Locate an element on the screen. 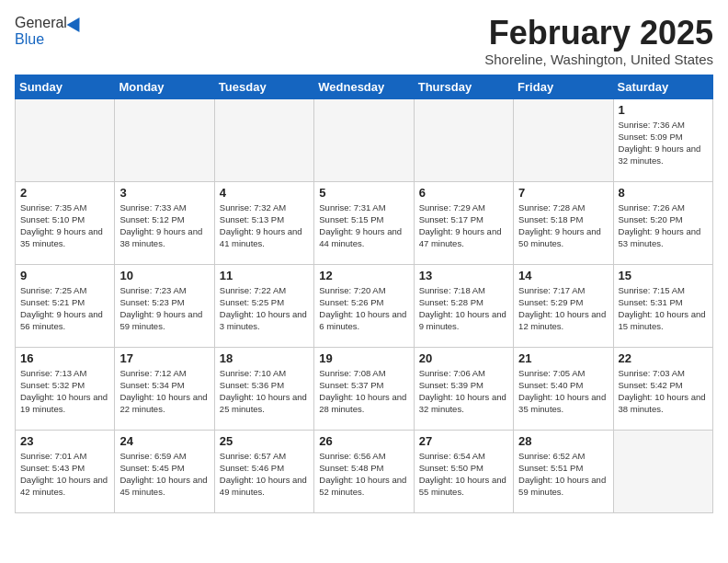 The image size is (728, 563). calendar-week-row: 23Sunrise: 7:01 AM Sunset: 5:43 PM Dayli… is located at coordinates (364, 471).